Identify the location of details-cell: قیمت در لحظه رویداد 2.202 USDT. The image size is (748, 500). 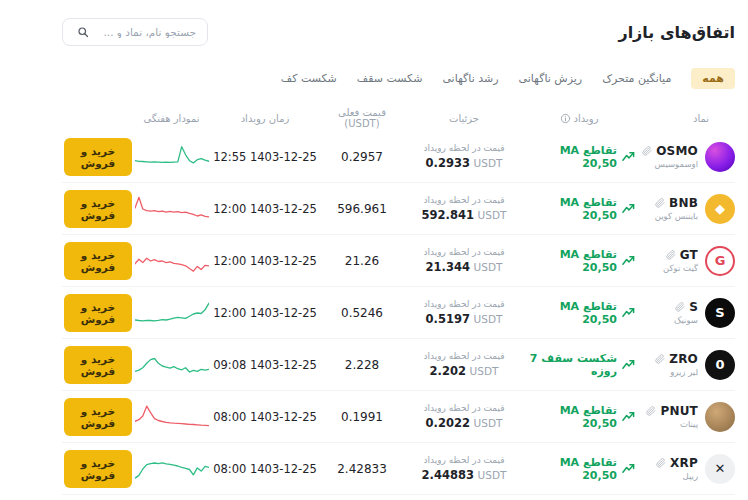
(464, 364).